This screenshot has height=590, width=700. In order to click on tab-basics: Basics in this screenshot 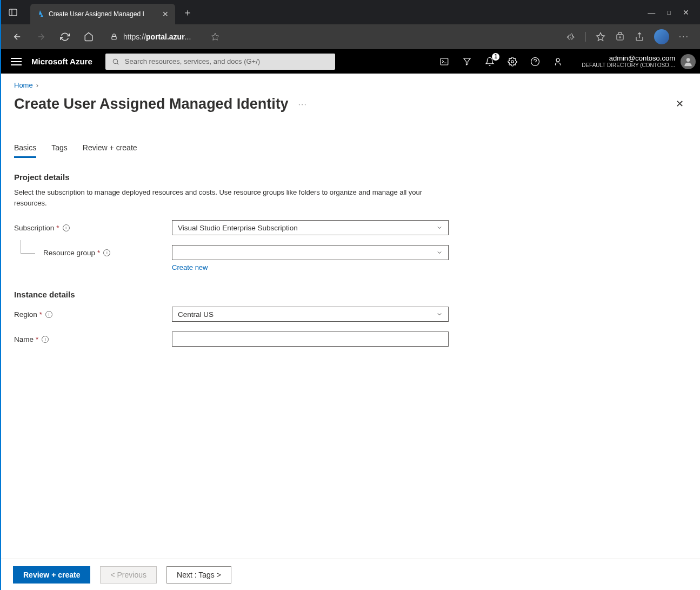, I will do `click(25, 150)`.